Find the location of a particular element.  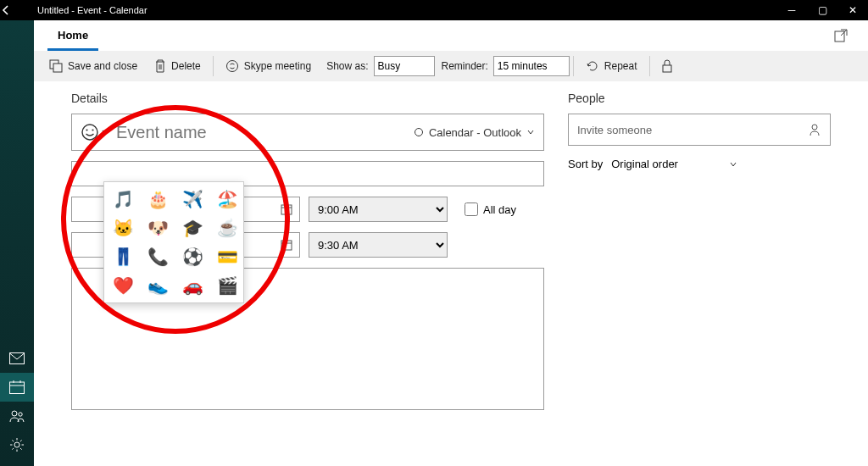

reminder-label: Reminder: is located at coordinates (465, 66).